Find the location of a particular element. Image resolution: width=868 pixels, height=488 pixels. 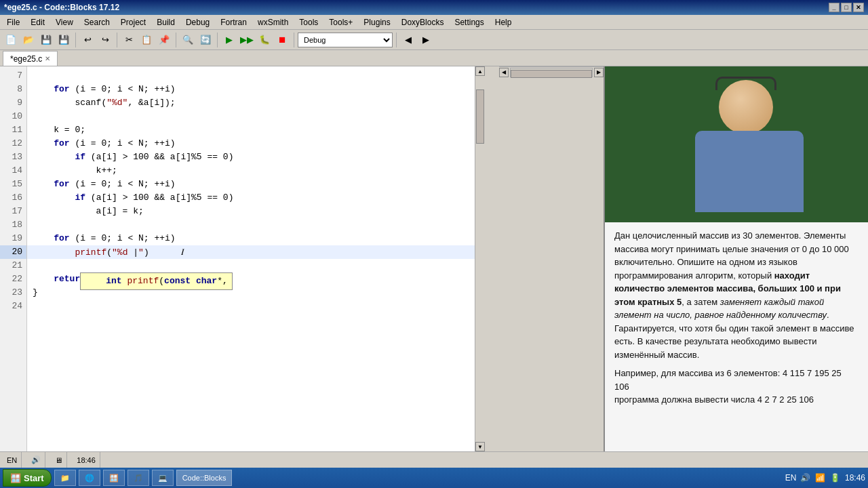

maximize-button: □ is located at coordinates (846, 7).